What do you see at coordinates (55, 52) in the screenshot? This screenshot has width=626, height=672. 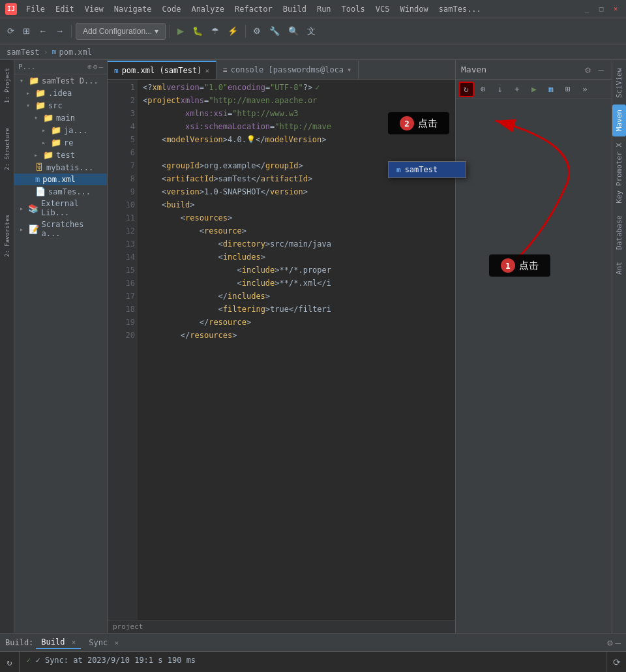 I see `breadcrumb-icon: m` at bounding box center [55, 52].